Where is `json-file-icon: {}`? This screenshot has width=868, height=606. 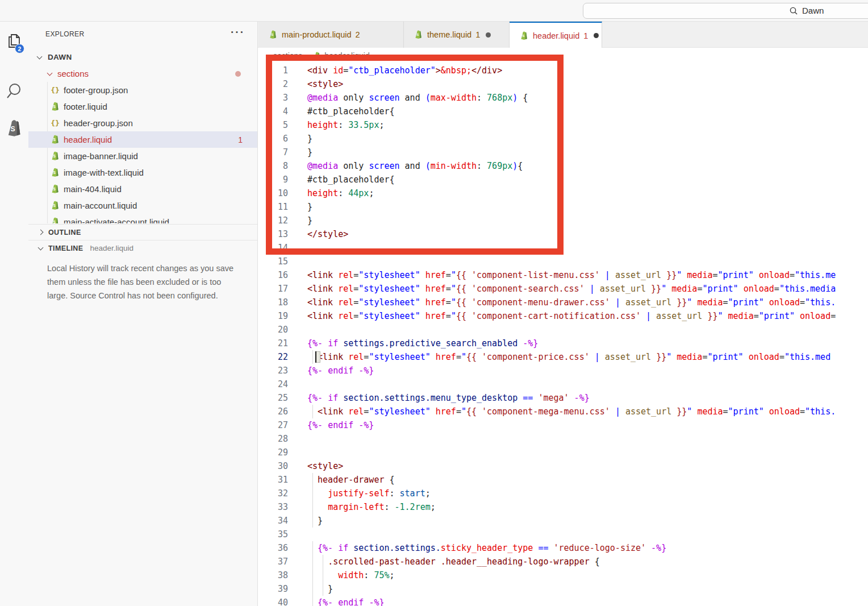
json-file-icon: {} is located at coordinates (55, 123).